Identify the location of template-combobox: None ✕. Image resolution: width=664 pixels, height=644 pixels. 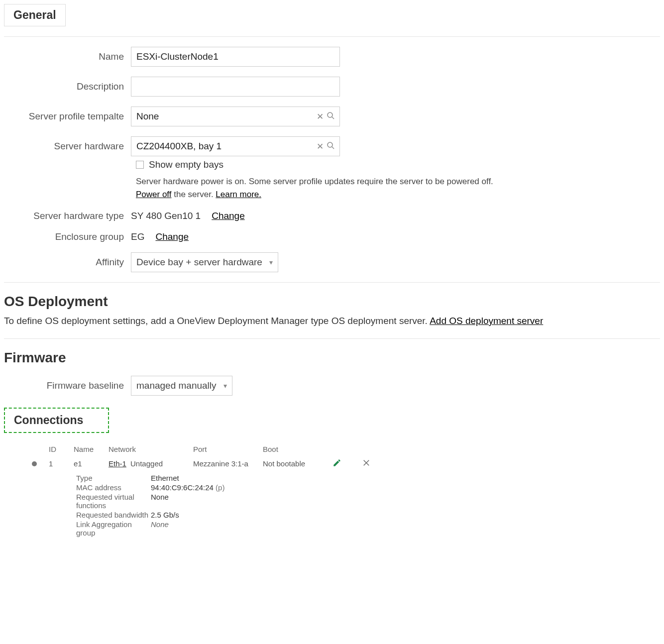
(235, 116).